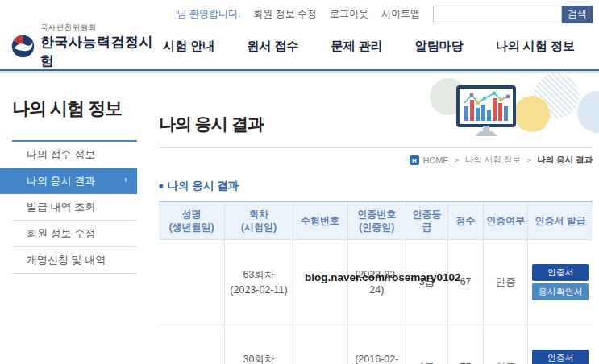 The height and width of the screenshot is (364, 599). I want to click on primary-nav: 시험 안내 원서 접수 문제 관리 알림마당 나의 시험 정보, so click(369, 47).